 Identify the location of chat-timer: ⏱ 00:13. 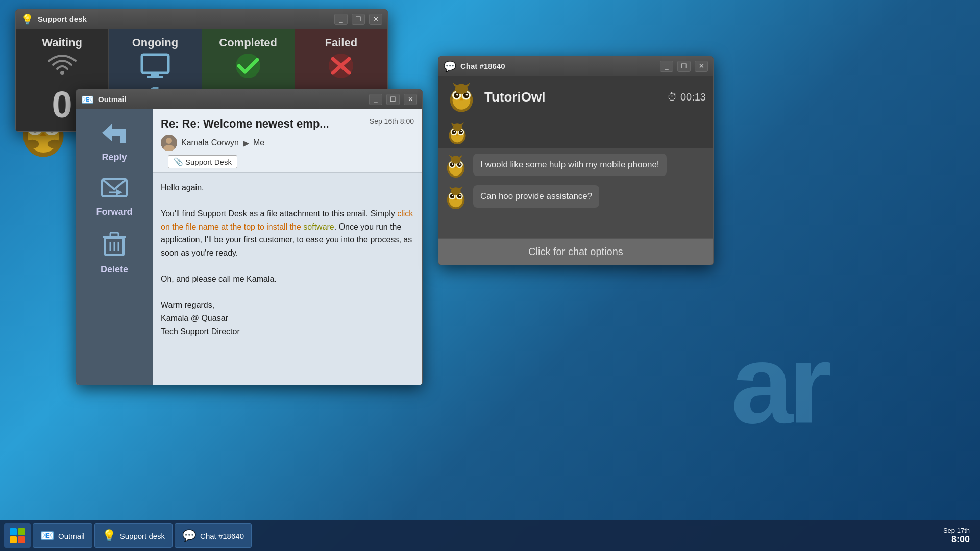
(687, 97).